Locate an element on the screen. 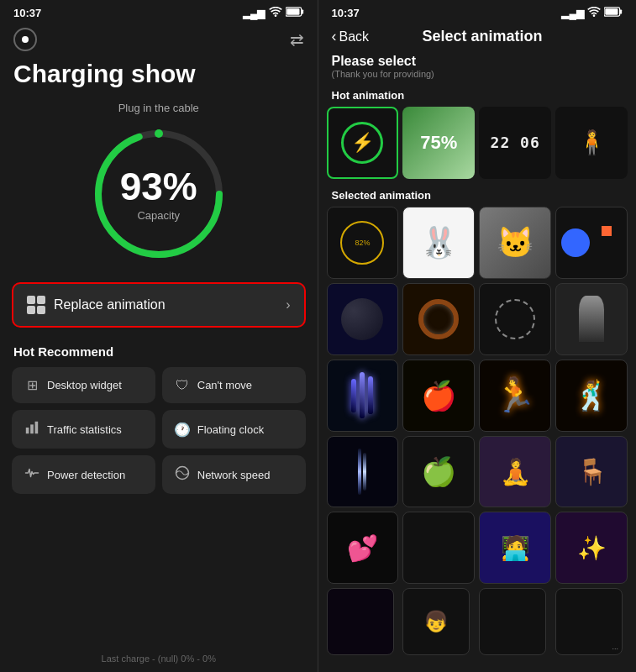 The height and width of the screenshot is (672, 636). please-select-section: Please select (Thank you for providing) is located at coordinates (477, 68).